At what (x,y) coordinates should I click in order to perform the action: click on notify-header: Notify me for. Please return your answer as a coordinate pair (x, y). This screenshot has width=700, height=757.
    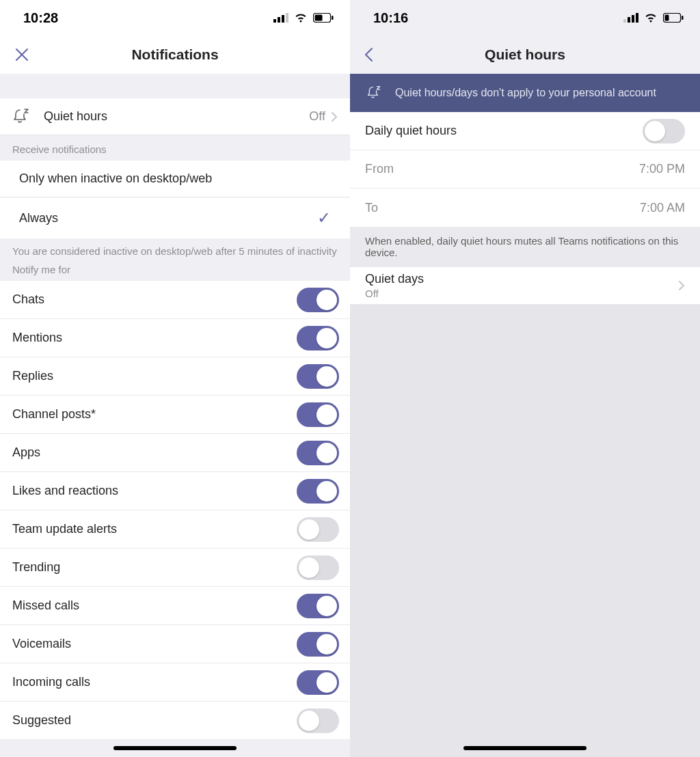
    Looking at the image, I should click on (175, 271).